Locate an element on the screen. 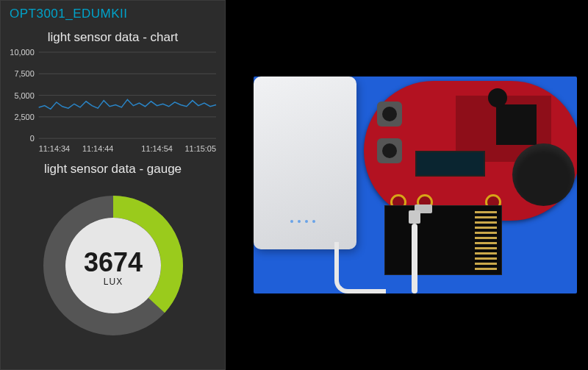  gauge-value: 3674 is located at coordinates (112, 262).